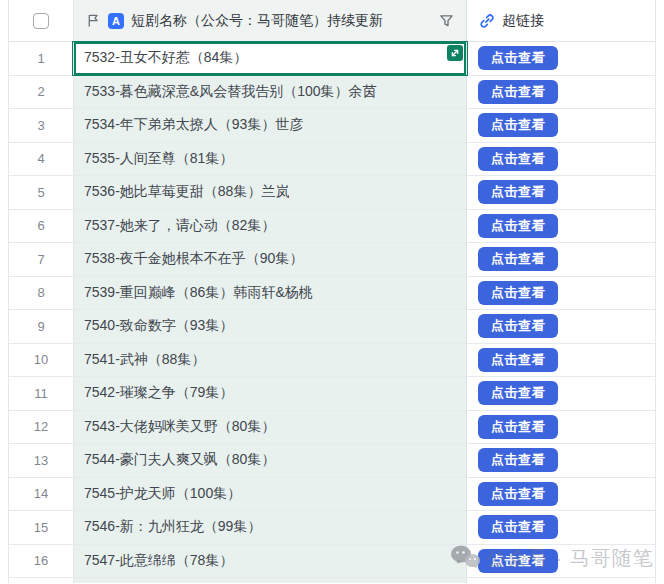 The image size is (664, 584). Describe the element at coordinates (332, 21) in the screenshot. I see `table-header-row: A 短剧名称（公众号：马哥随笔）持续更新 超链接` at that location.